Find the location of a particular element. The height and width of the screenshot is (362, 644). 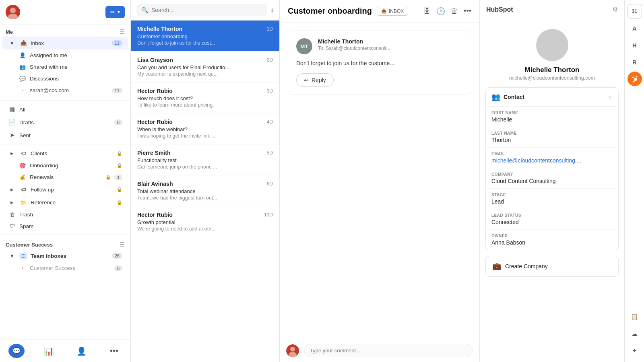

contact-icon: 👥 is located at coordinates (496, 97).